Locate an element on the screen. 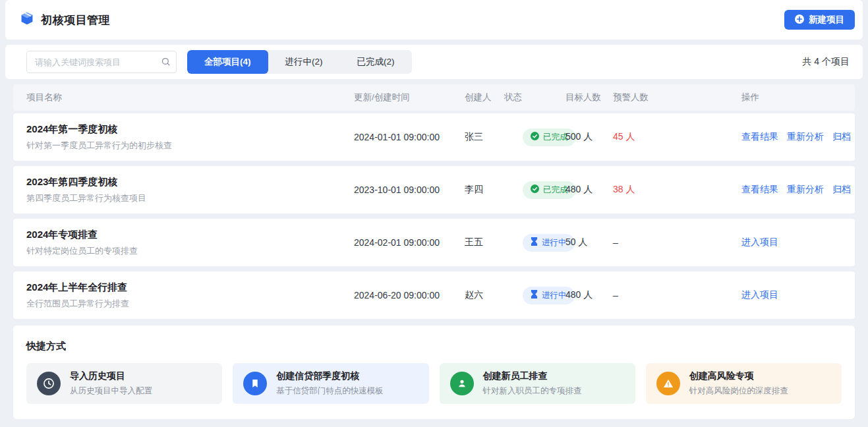  project-time: 2024-01-01 09:00:00 is located at coordinates (409, 137).